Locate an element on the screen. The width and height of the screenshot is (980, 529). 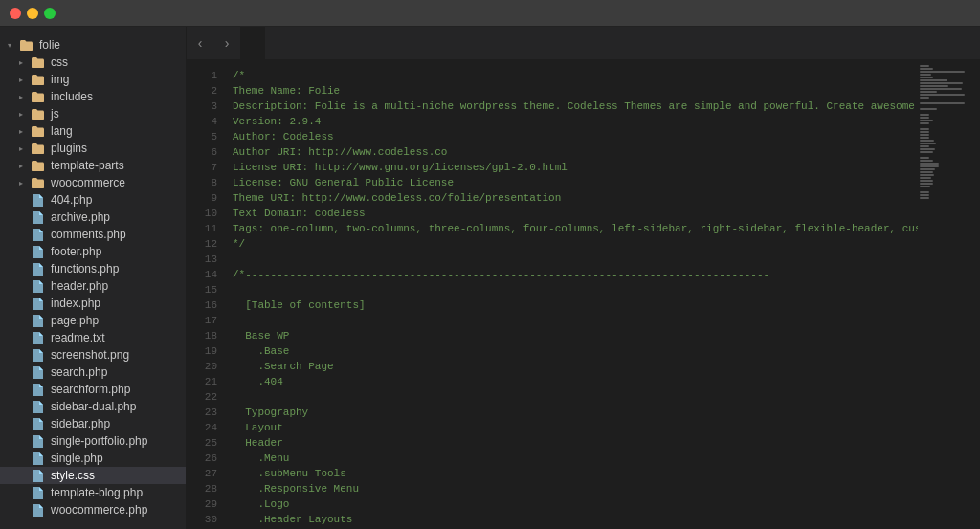
window-controls is located at coordinates (33, 13).